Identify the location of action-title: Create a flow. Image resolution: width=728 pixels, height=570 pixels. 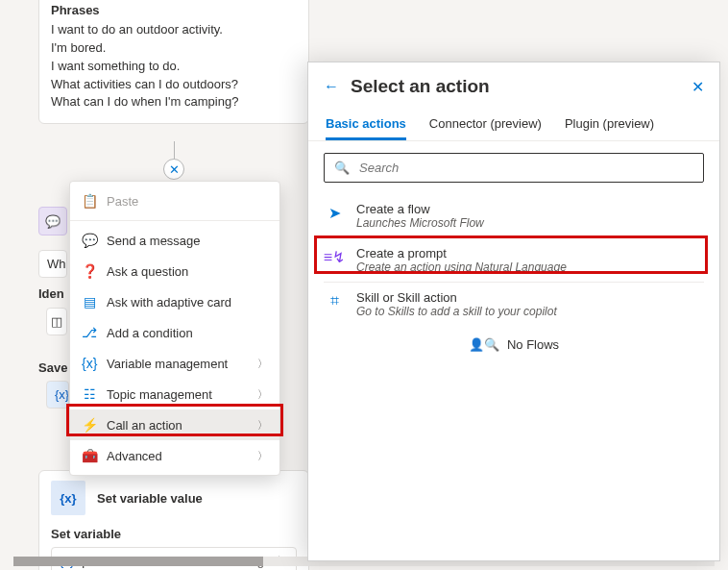
(530, 210).